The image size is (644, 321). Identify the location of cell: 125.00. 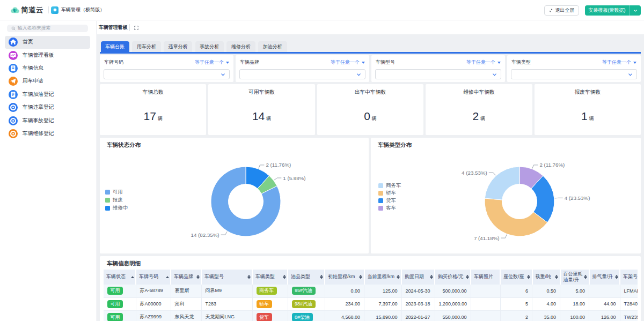
(383, 292).